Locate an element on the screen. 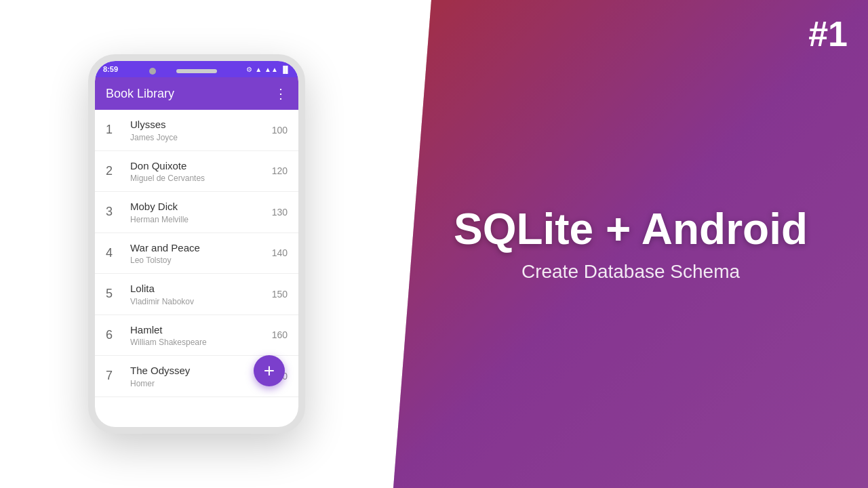 The width and height of the screenshot is (868, 488). item-pages: 140 is located at coordinates (279, 253).